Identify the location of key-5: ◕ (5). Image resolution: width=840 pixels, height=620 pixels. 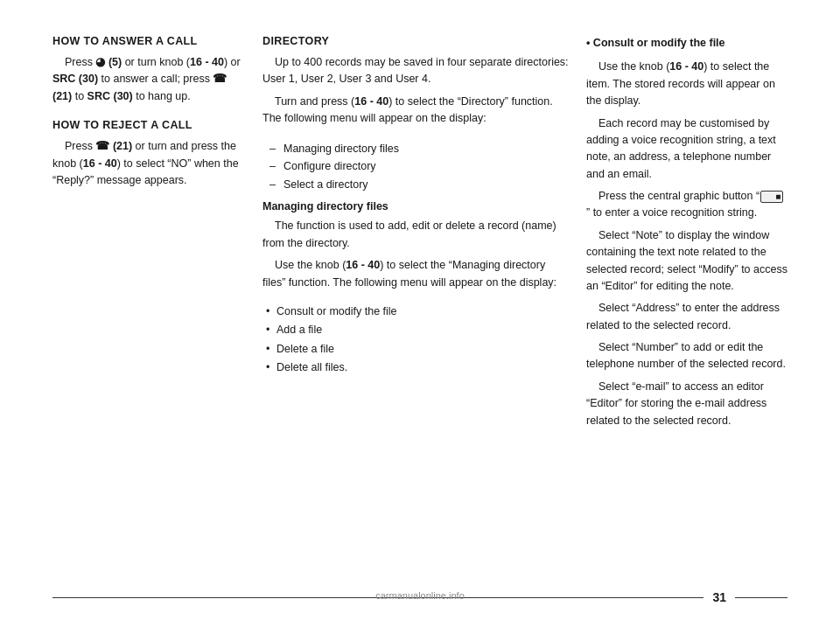
(108, 62).